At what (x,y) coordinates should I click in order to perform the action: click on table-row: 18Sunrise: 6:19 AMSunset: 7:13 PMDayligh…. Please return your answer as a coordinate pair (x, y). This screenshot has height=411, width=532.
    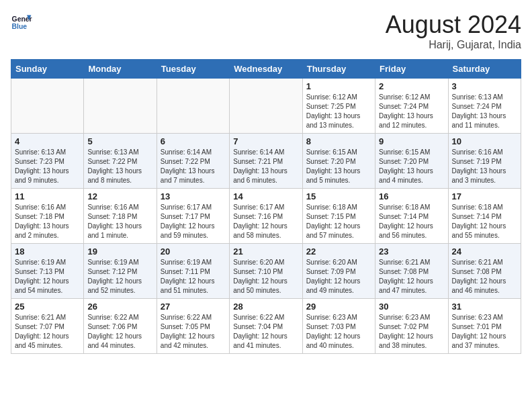
    Looking at the image, I should click on (48, 271).